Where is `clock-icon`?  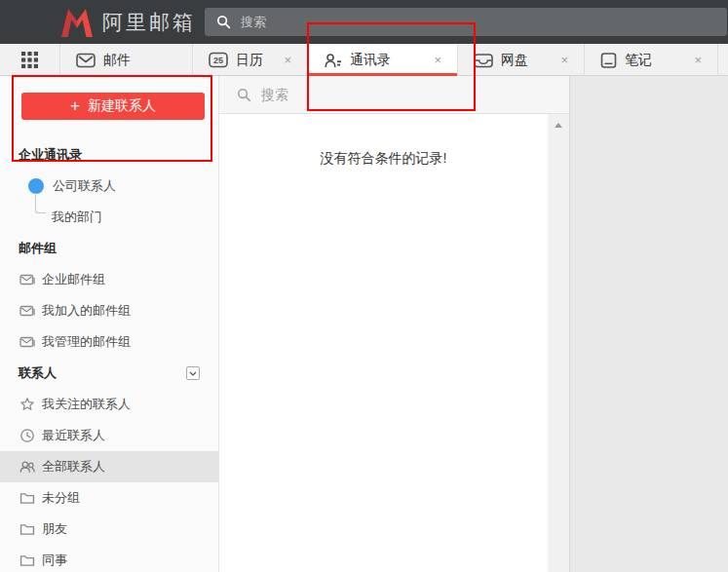
clock-icon is located at coordinates (27, 436).